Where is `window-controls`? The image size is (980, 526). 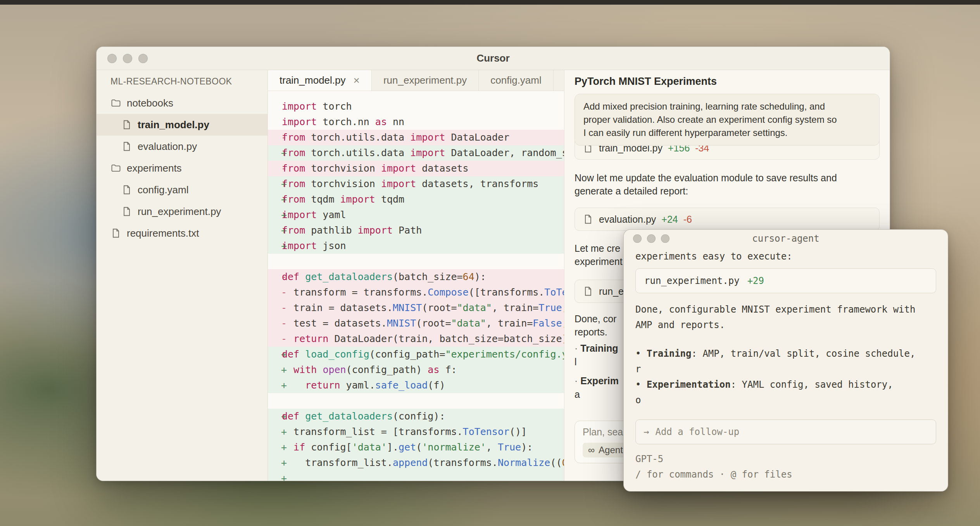 window-controls is located at coordinates (651, 239).